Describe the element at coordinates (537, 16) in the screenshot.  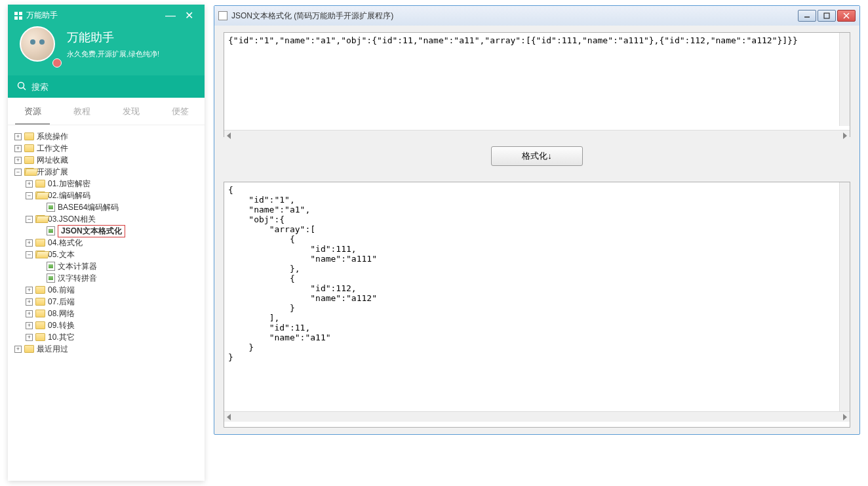
I see `json-titlebar: JSON文本格式化 (简码万能助手开源扩展程序)` at that location.